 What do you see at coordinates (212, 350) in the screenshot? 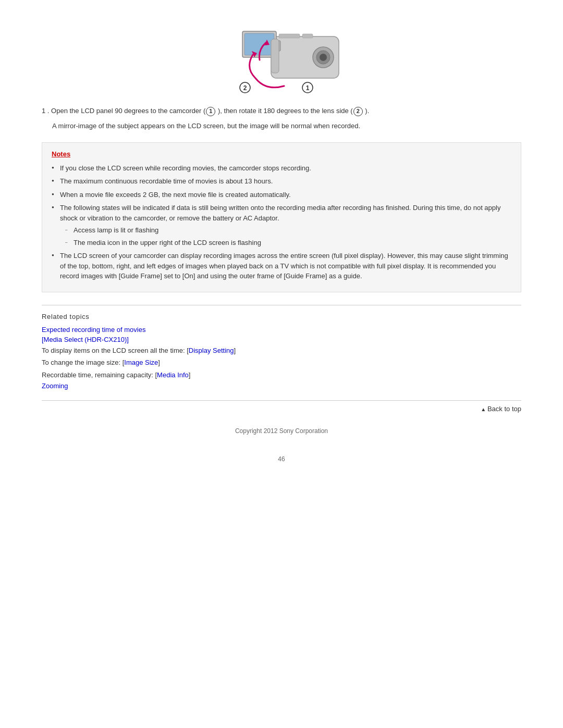
I see `link-display-setting: Display Setting` at bounding box center [212, 350].